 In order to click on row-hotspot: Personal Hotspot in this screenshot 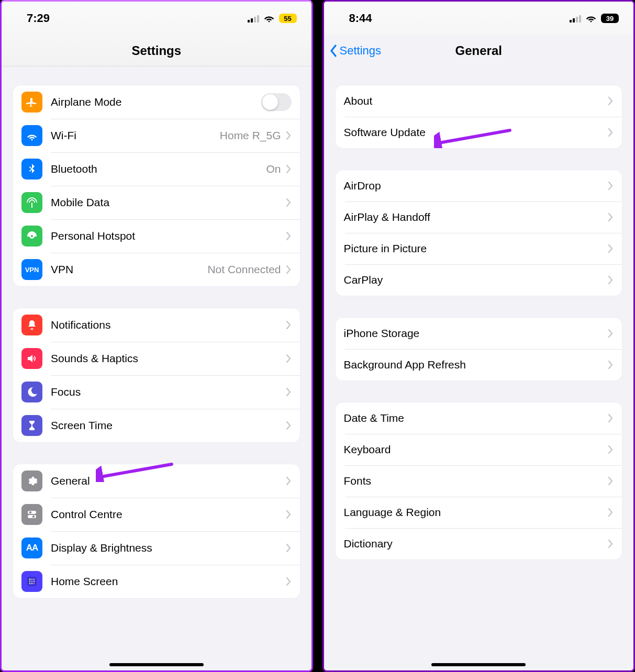, I will do `click(157, 236)`.